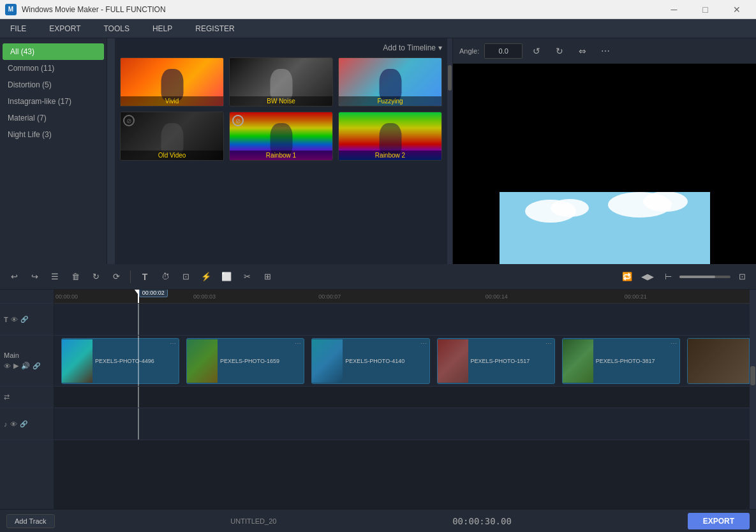  I want to click on effect-vivid-label: Vivid, so click(172, 101).